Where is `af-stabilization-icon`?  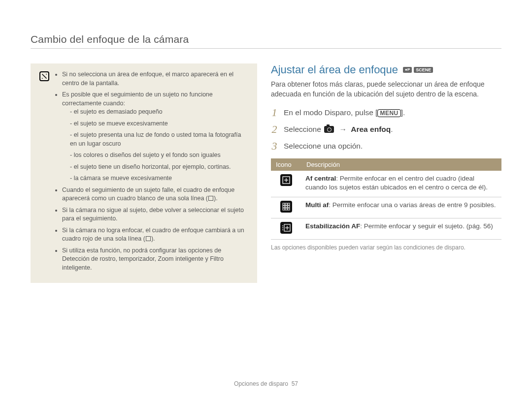 af-stabilization-icon is located at coordinates (286, 228).